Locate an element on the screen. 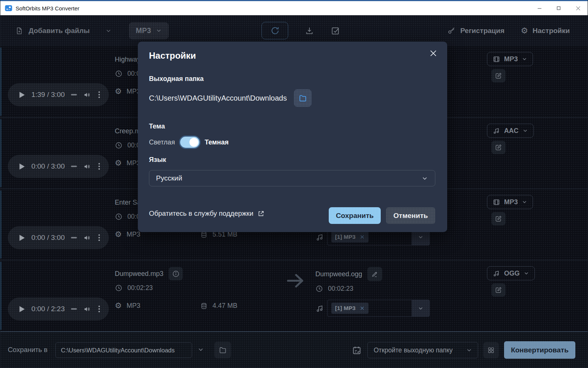 This screenshot has height=368, width=588. theme-light-label: Светлая is located at coordinates (162, 143).